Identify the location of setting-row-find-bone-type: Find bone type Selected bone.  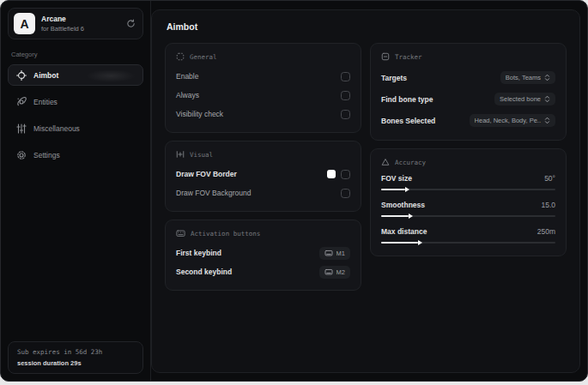
(469, 99).